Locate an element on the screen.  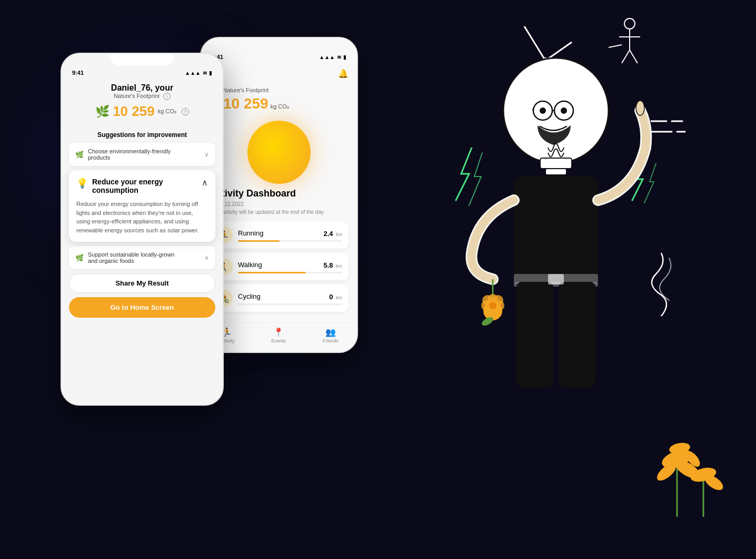
info-icon: i is located at coordinates (167, 96).